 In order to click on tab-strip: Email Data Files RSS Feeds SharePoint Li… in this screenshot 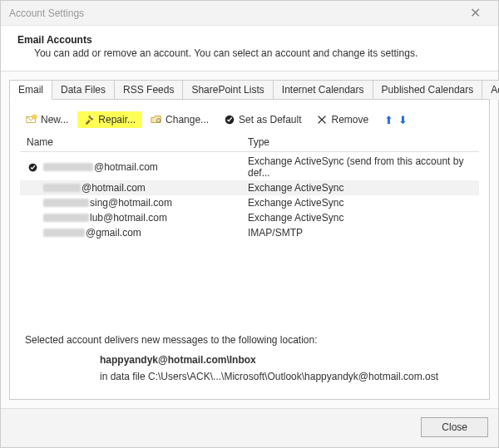, I will do `click(250, 90)`.